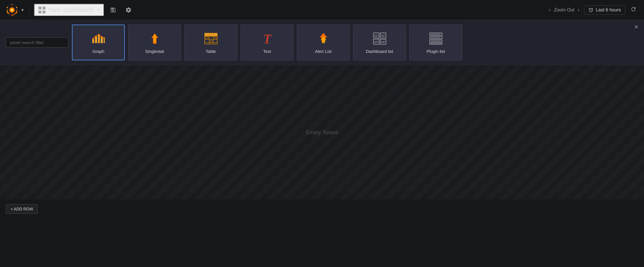 The height and width of the screenshot is (267, 644). I want to click on save-dashboard-button, so click(113, 10).